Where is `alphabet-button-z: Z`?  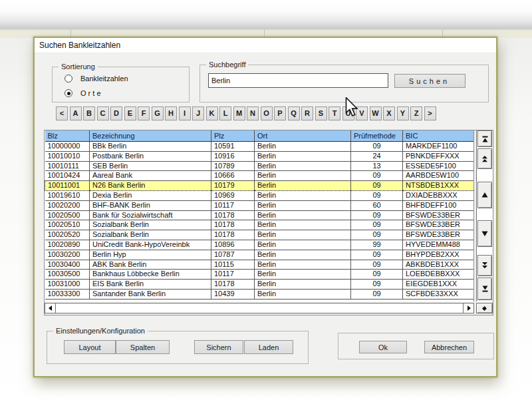
alphabet-button-z: Z is located at coordinates (416, 113).